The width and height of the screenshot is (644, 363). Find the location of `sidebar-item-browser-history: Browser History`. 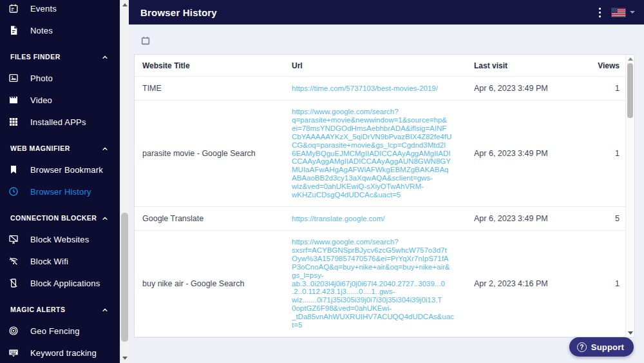

sidebar-item-browser-history: Browser History is located at coordinates (60, 191).